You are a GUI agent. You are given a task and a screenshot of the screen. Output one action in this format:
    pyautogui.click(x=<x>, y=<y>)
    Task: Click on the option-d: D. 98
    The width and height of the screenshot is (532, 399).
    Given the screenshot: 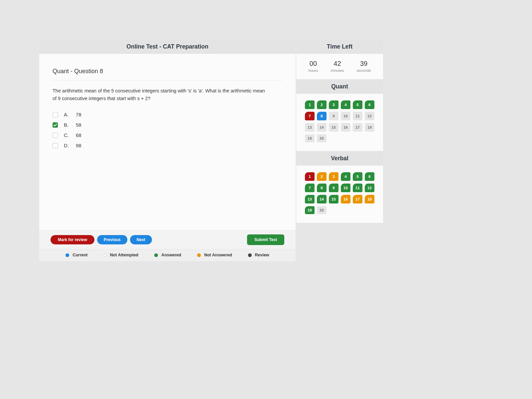 What is the action you would take?
    pyautogui.click(x=168, y=146)
    